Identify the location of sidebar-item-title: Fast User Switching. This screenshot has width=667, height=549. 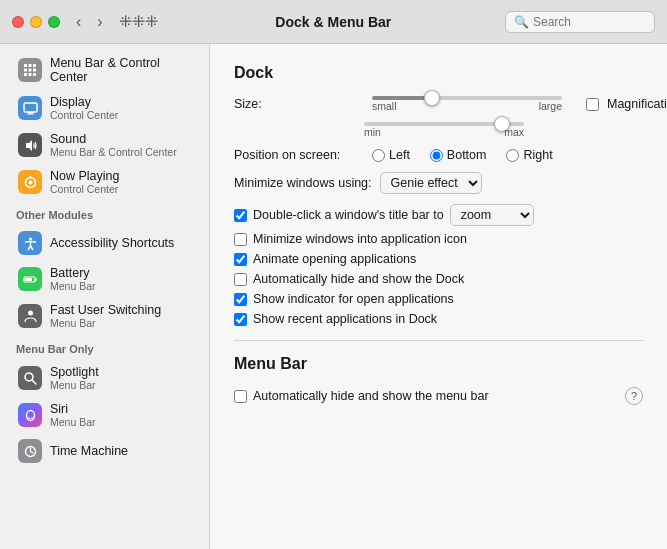
(106, 310).